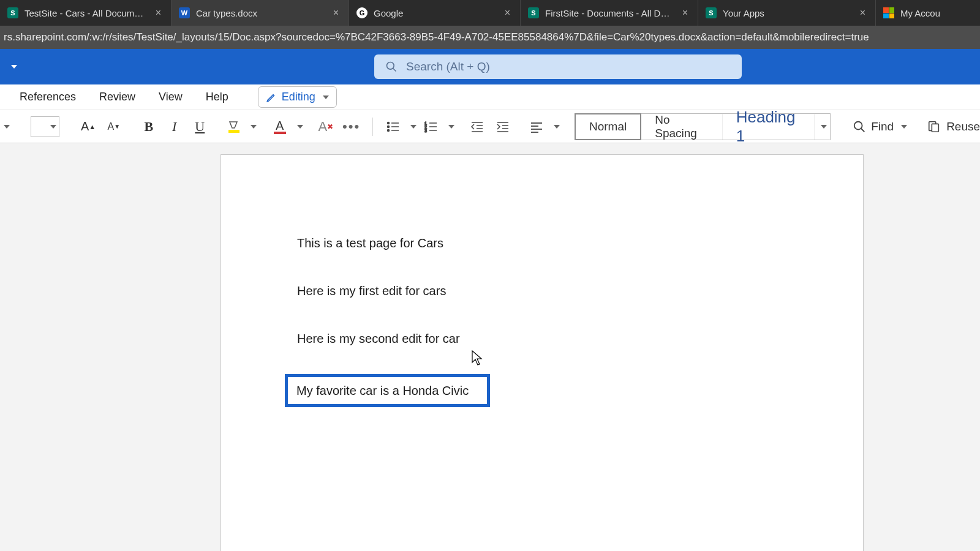 The height and width of the screenshot is (551, 980). What do you see at coordinates (769, 127) in the screenshot?
I see `style-heading1: Heading 1` at bounding box center [769, 127].